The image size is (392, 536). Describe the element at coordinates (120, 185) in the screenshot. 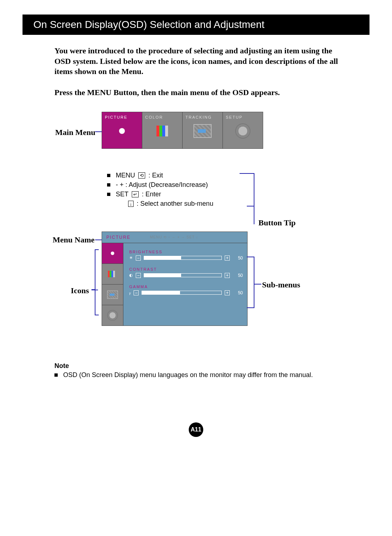

I see `control-key: - +` at that location.